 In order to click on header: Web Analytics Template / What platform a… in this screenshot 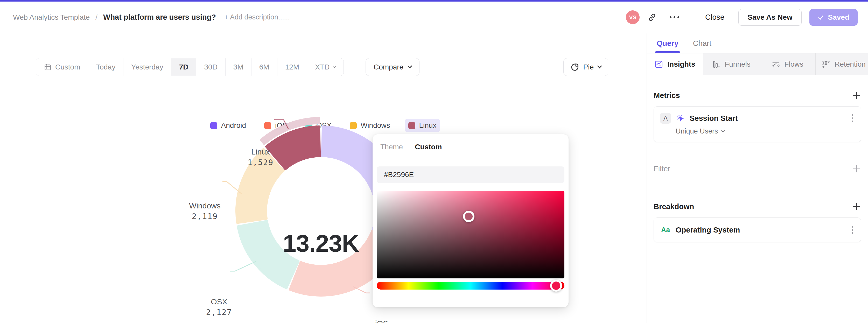, I will do `click(434, 18)`.